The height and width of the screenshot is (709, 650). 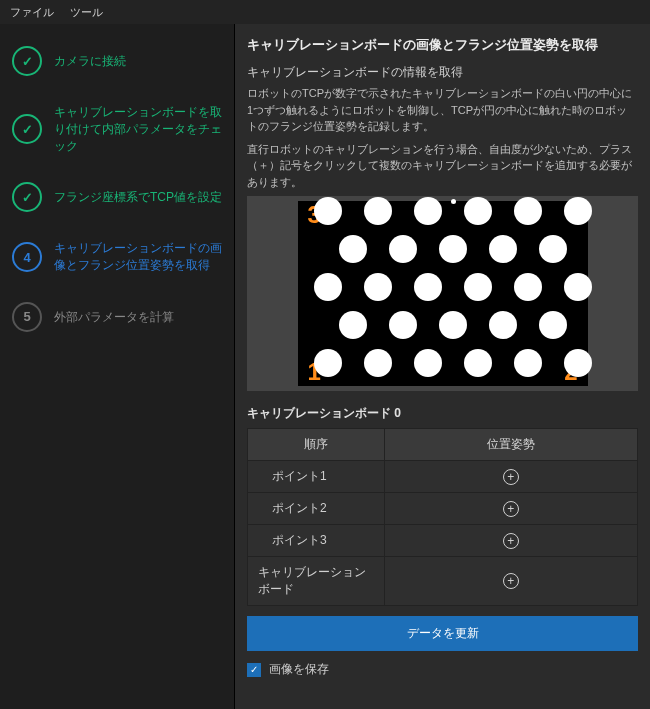 What do you see at coordinates (27, 317) in the screenshot?
I see `step-number-icon: 5` at bounding box center [27, 317].